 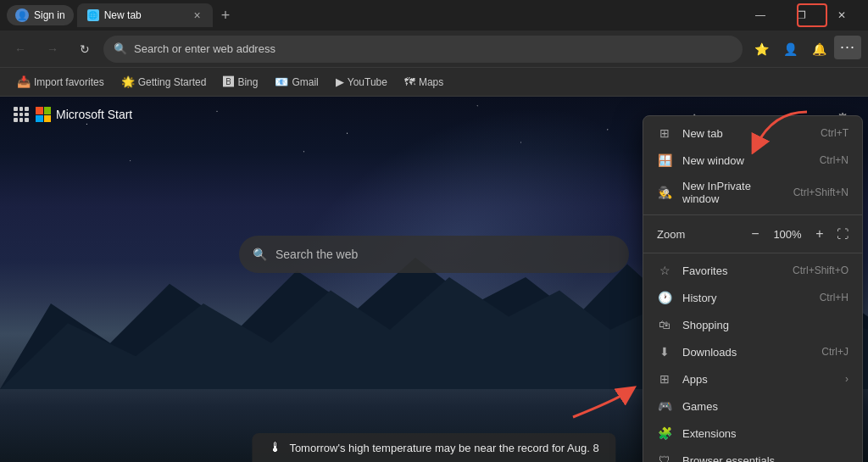 I want to click on menu-label-downloads: Downloads, so click(x=747, y=353).